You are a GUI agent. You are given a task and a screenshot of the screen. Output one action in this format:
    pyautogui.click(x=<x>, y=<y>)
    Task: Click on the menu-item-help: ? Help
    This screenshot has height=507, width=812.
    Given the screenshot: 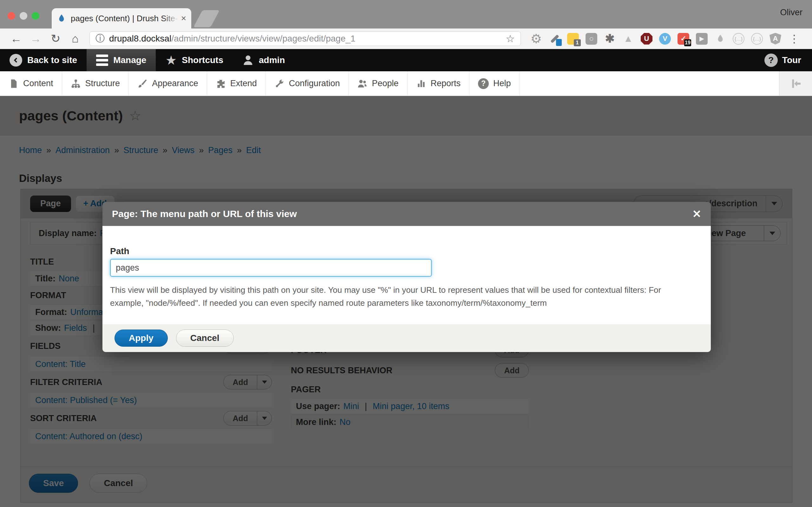 What is the action you would take?
    pyautogui.click(x=495, y=83)
    